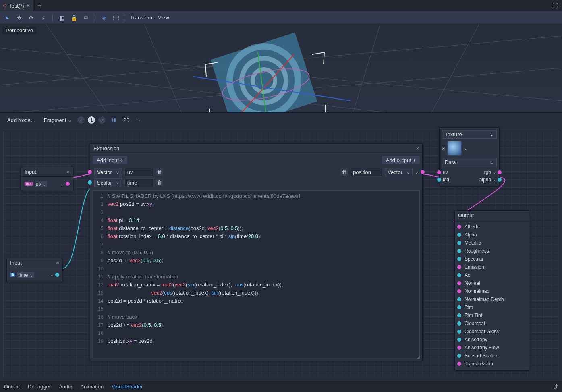  What do you see at coordinates (556, 387) in the screenshot?
I see `dock-toggle-icon: ⇵` at bounding box center [556, 387].